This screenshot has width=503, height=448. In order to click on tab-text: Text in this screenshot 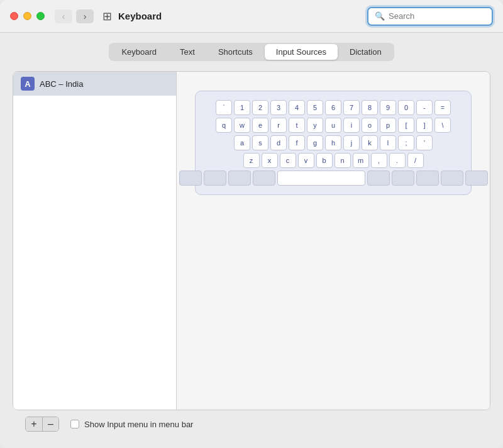, I will do `click(187, 52)`.